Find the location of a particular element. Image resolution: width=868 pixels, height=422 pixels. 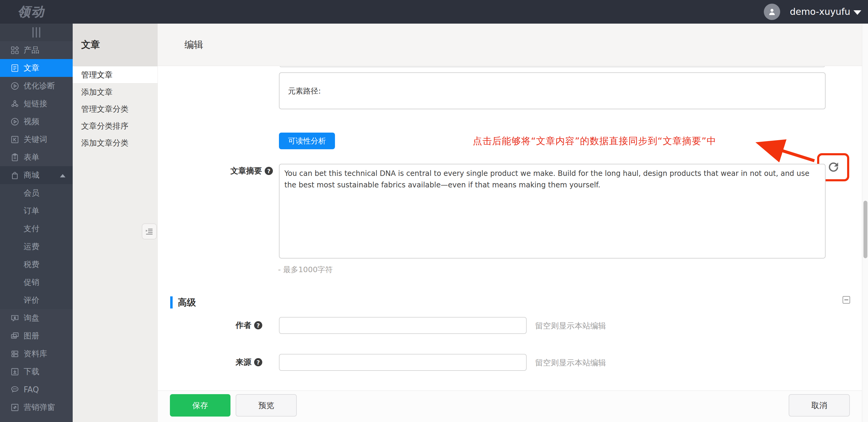

sidebar-item-8: 会员 is located at coordinates (36, 193).